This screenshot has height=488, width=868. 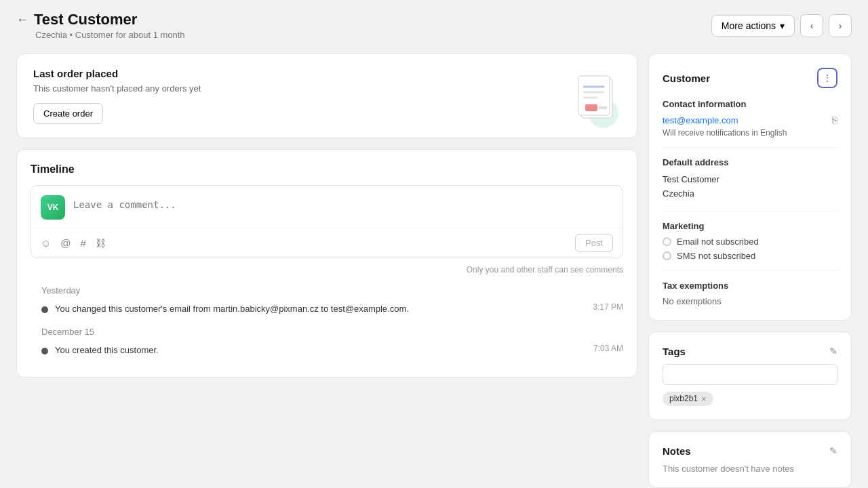 I want to click on timeline-event-1-time: 3:17 PM, so click(x=608, y=307).